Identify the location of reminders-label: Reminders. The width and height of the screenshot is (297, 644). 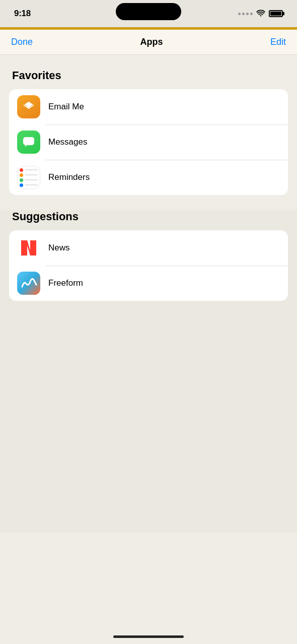
(69, 177).